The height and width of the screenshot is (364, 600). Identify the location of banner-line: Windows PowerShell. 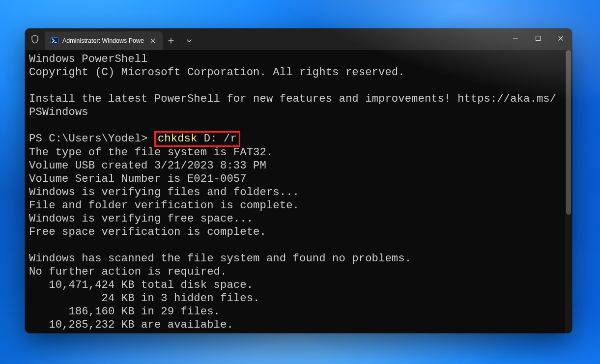
(88, 59).